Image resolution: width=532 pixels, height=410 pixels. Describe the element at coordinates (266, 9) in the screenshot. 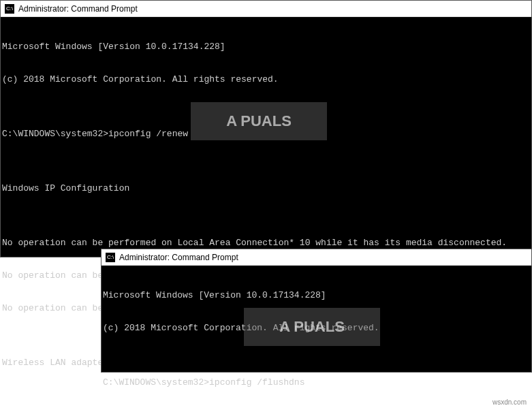

I see `titlebar-1: C:\ Administrator: Command Prompt` at that location.